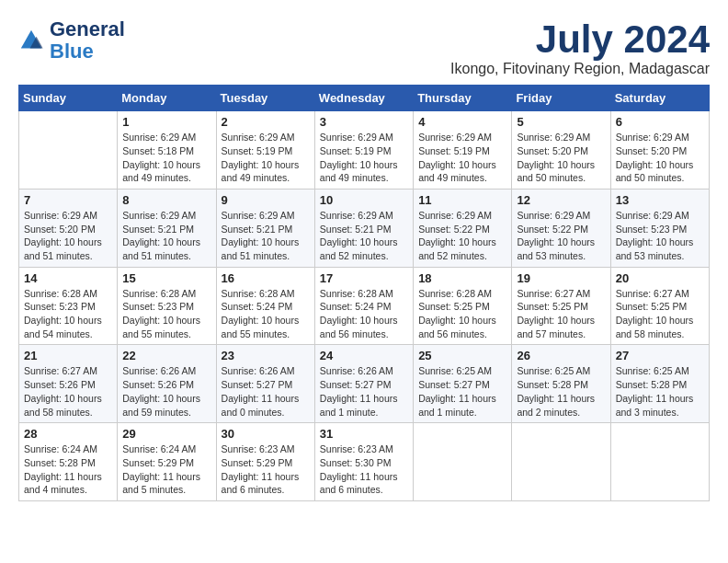  I want to click on day-number: 7, so click(68, 201).